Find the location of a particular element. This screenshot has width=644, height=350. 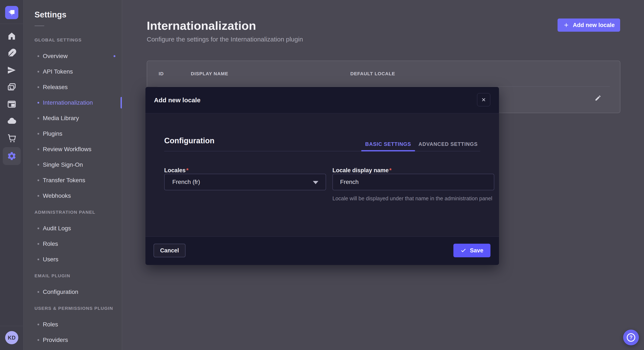

sidebar-item-releases: Releases is located at coordinates (72, 87).